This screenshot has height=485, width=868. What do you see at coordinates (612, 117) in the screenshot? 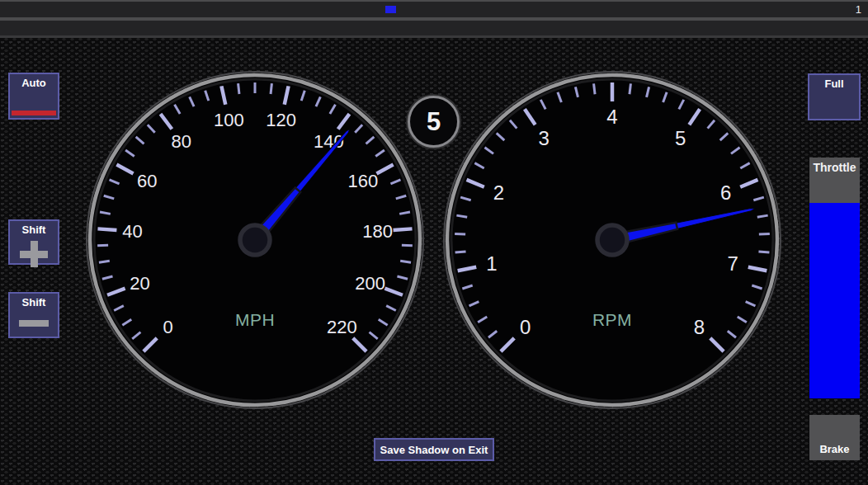
I see `gauge-tick-label: 4` at bounding box center [612, 117].